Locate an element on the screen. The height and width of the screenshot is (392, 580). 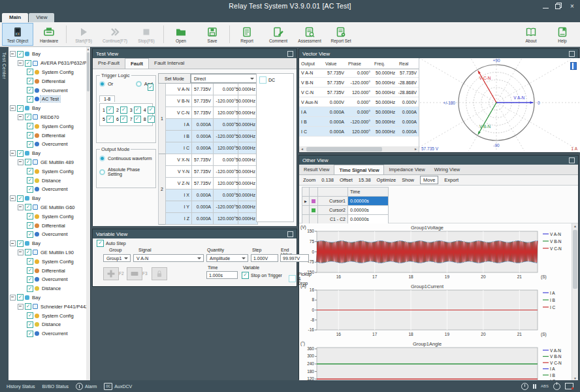
toolbar-button-comment: Comment is located at coordinates (278, 34).